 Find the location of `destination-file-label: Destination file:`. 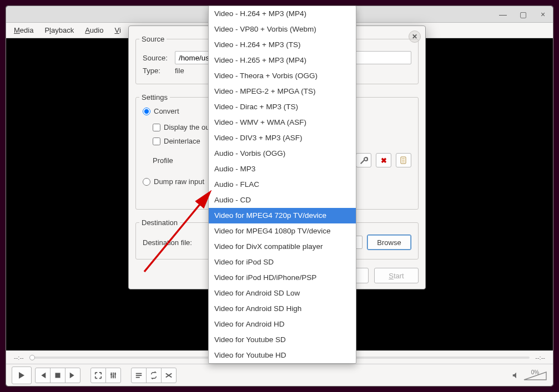

destination-file-label: Destination file: is located at coordinates (168, 243).